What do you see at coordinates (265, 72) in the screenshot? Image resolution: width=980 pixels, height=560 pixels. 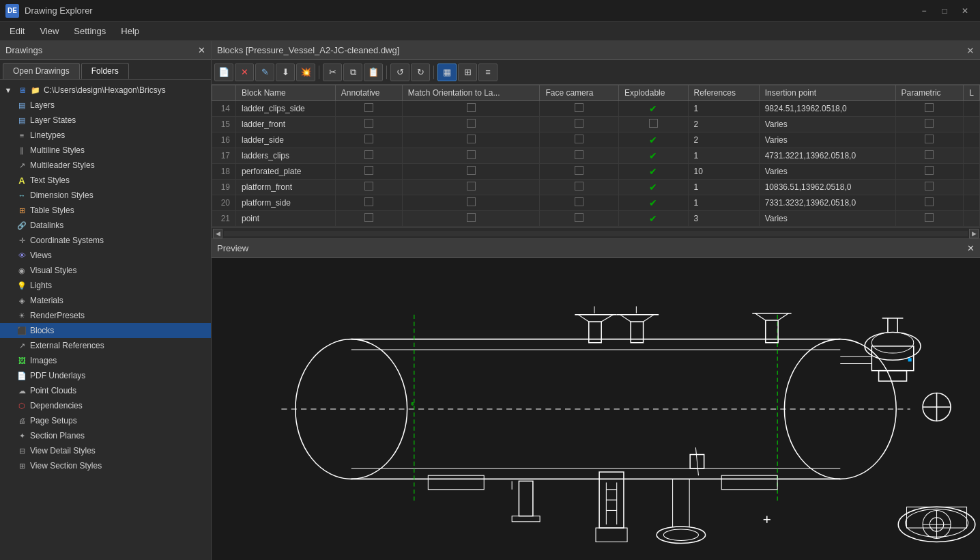 I see `edit-button: ✎` at bounding box center [265, 72].